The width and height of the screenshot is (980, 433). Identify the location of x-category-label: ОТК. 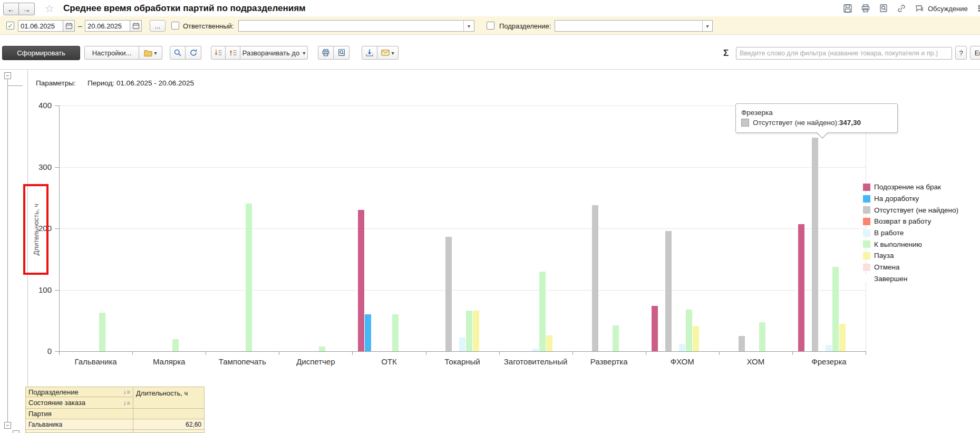
(389, 362).